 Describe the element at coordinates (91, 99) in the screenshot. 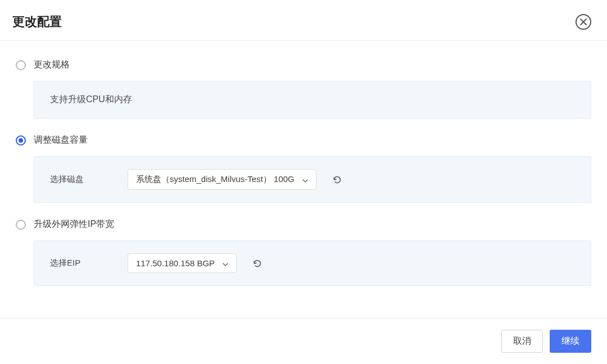

I see `option-spec-desc: 支持升级CPU和内存` at that location.